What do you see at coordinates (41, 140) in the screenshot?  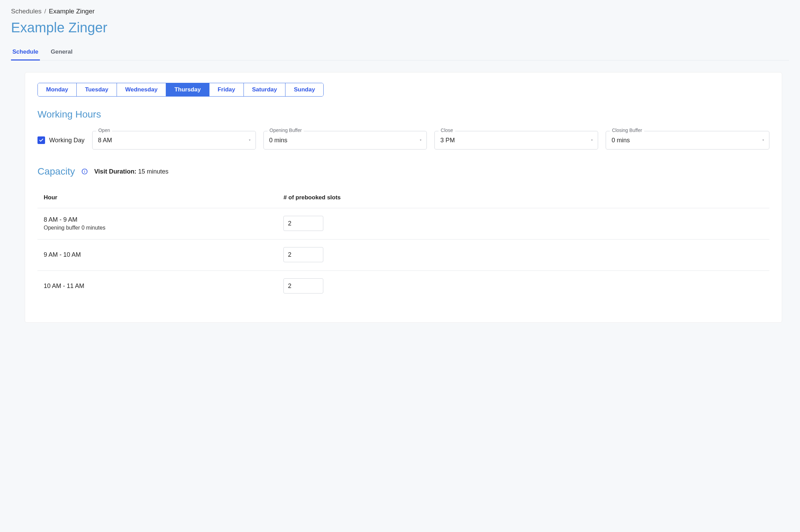 I see `check-icon` at bounding box center [41, 140].